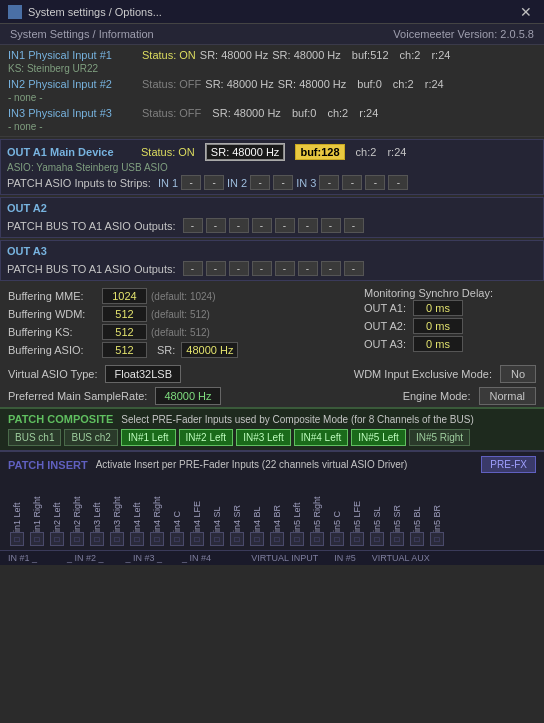 Image resolution: width=544 pixels, height=723 pixels. What do you see at coordinates (331, 268) in the screenshot?
I see `patch-a3-btn7: -` at bounding box center [331, 268].